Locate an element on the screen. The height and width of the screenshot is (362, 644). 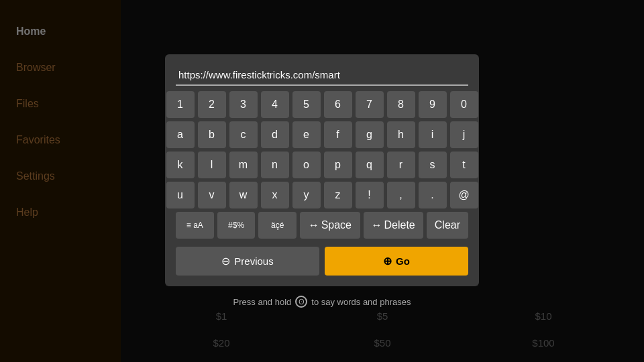
key-t: t is located at coordinates (464, 165).